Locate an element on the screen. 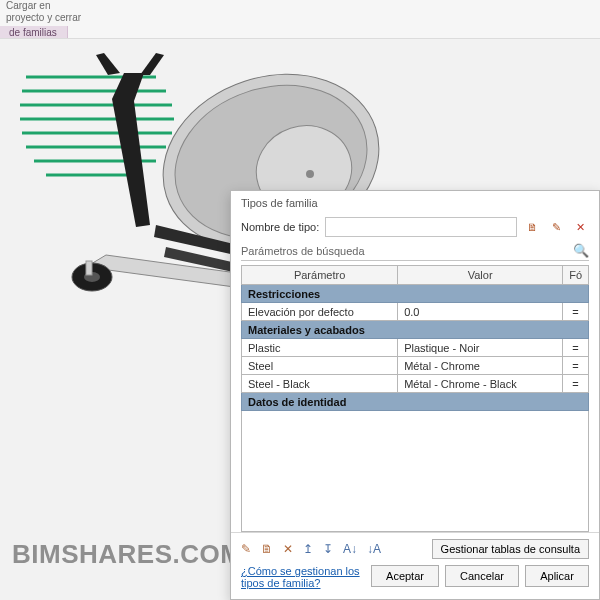  ribbon-fragment: Cargar en proyecto y cerrar de familias is located at coordinates (44, 20).